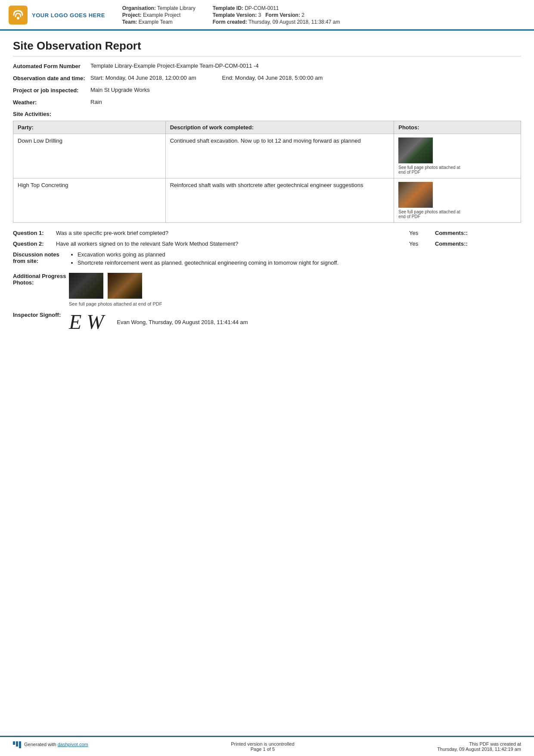  I want to click on template-version-value: 3, so click(260, 15).